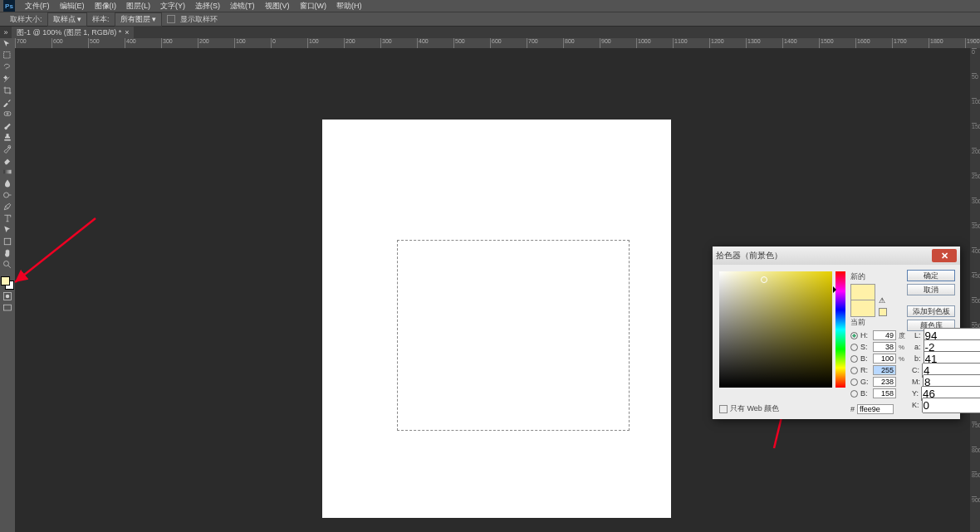 This screenshot has width=980, height=532. What do you see at coordinates (944, 256) in the screenshot?
I see `close-button: ✕` at bounding box center [944, 256].